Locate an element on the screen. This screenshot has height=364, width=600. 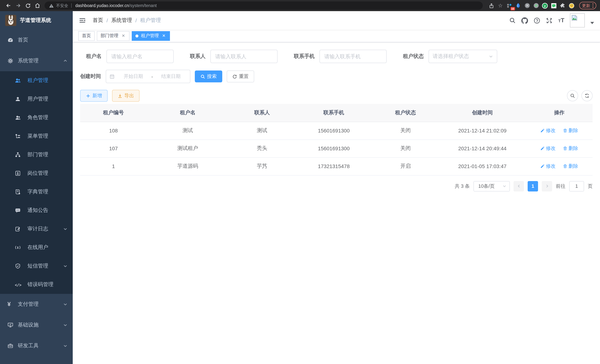
sidebar-item-notice: 通知公告 is located at coordinates (37, 210).